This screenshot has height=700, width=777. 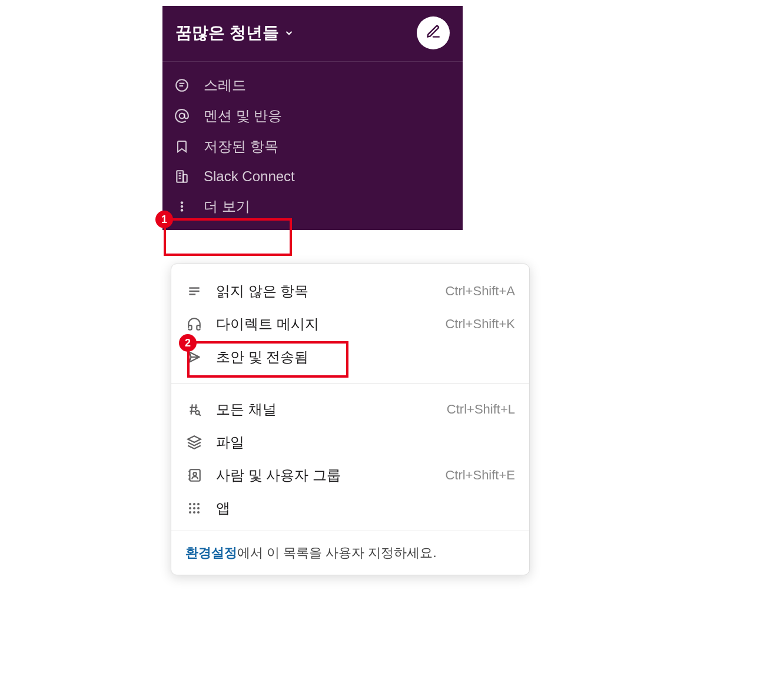 I want to click on more-menu-item-shortcut: Ctrl+Shift+E, so click(x=480, y=475).